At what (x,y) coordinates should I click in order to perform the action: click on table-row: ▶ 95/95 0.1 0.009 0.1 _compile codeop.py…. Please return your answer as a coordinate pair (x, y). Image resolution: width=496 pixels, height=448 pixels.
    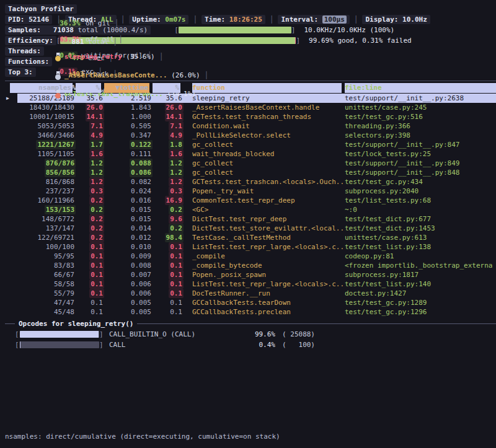
    Looking at the image, I should click on (250, 257).